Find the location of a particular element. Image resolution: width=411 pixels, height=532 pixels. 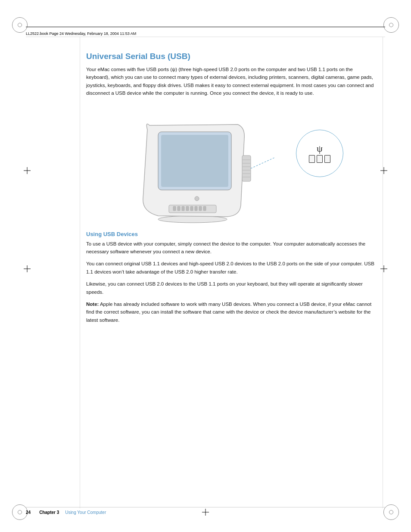

right-margin-line is located at coordinates (383, 272).